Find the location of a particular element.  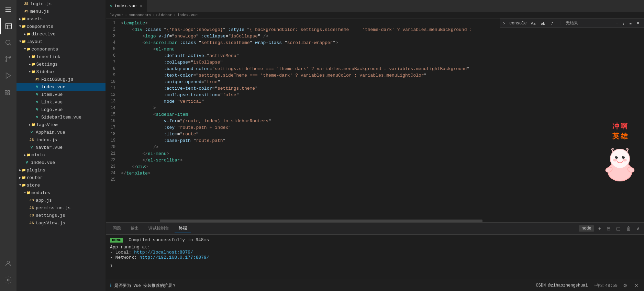

local-url: http://localhost:8079/ is located at coordinates (164, 252).